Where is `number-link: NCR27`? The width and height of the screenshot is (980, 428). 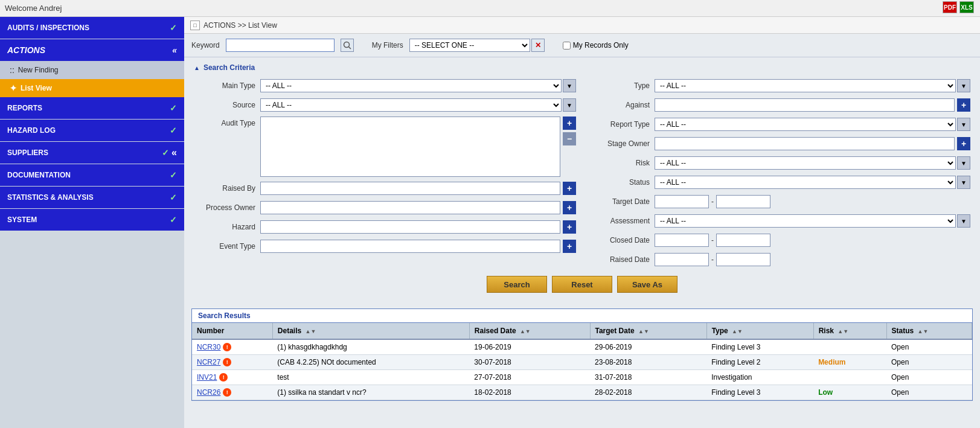 number-link: NCR27 is located at coordinates (209, 362).